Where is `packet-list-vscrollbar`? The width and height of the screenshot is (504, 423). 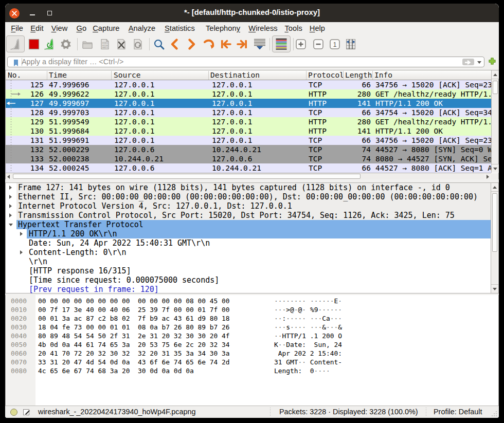
packet-list-vscrollbar is located at coordinates (495, 121).